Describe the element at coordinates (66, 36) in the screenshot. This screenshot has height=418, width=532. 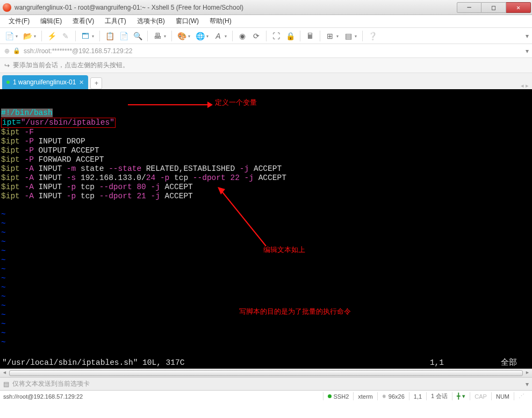
I see `disconnect-button: ✎` at that location.